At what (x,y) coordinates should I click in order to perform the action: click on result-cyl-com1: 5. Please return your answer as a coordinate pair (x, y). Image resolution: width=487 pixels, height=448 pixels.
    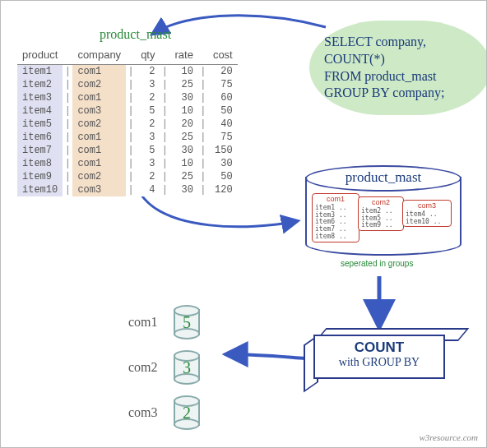
    Looking at the image, I should click on (187, 322).